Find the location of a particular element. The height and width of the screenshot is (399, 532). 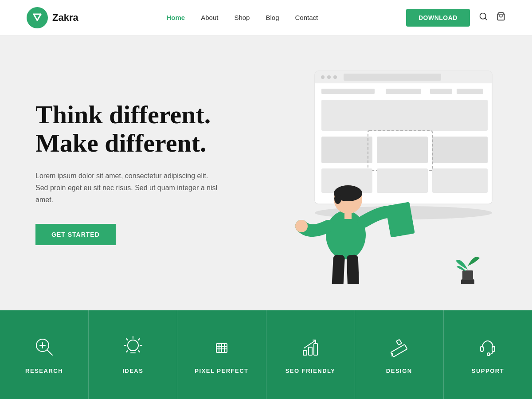

header: Zakra Home About Shop Blog Contact DOWNL… is located at coordinates (266, 18).